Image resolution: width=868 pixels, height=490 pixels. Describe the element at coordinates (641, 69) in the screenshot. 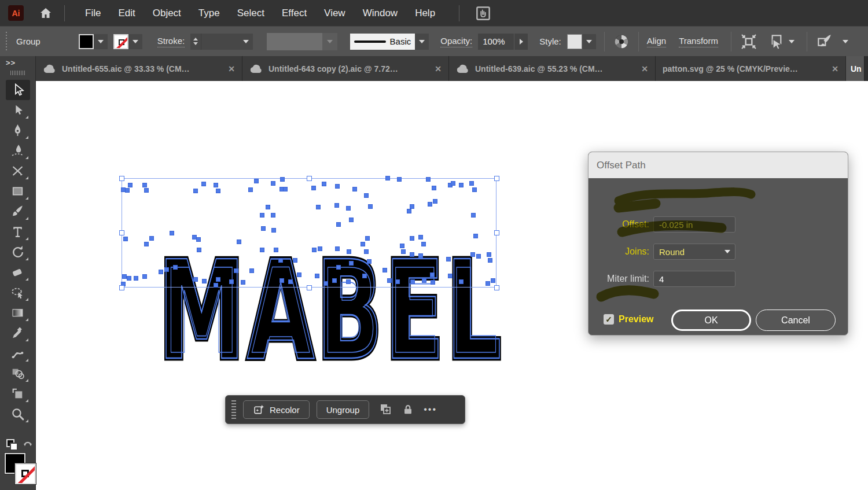

I see `tab-close-icon: ✕` at that location.